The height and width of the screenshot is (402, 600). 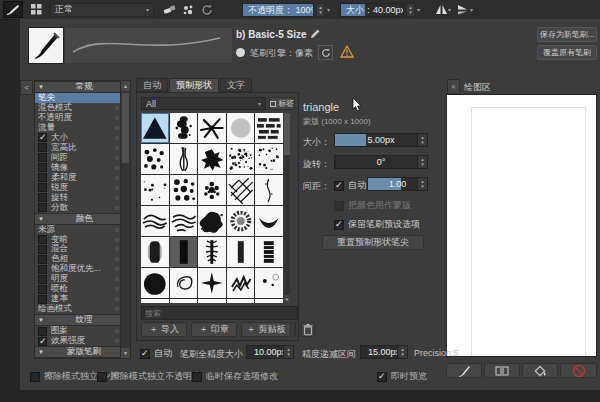 I want to click on brush-tip-specks-few, so click(x=155, y=190).